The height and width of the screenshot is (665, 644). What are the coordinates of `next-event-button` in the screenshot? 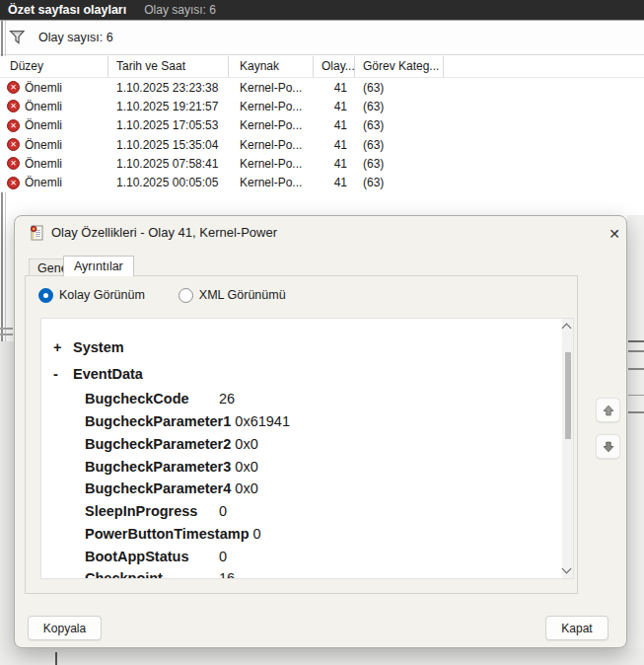 It's located at (608, 446).